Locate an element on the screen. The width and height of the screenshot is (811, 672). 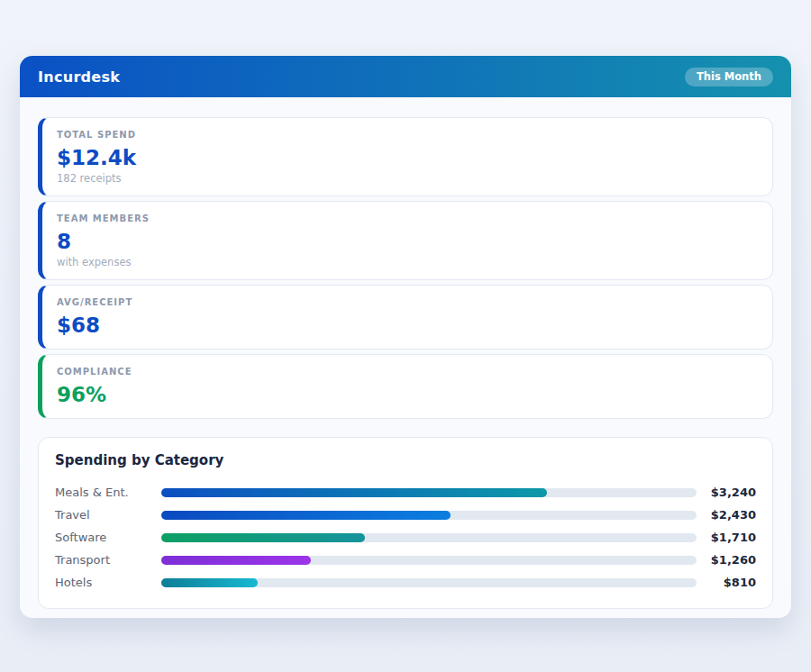
category-value: $2,430 is located at coordinates (726, 515).